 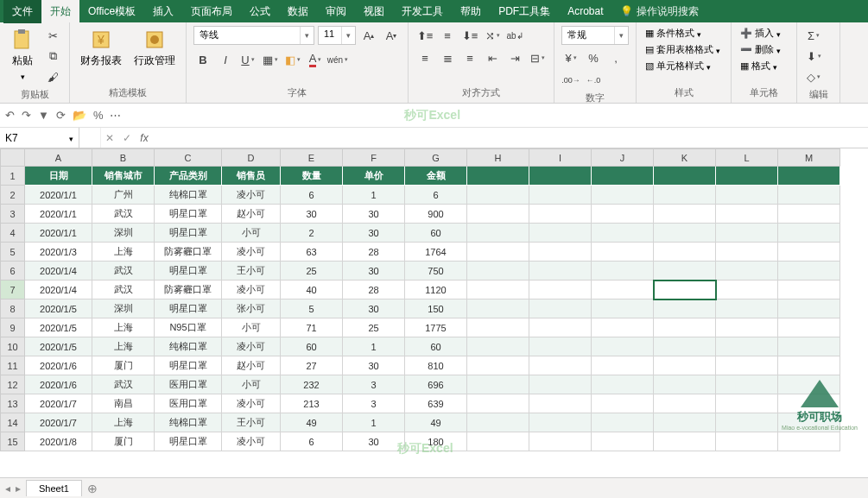 What do you see at coordinates (623, 158) in the screenshot?
I see `column-header: J` at bounding box center [623, 158].